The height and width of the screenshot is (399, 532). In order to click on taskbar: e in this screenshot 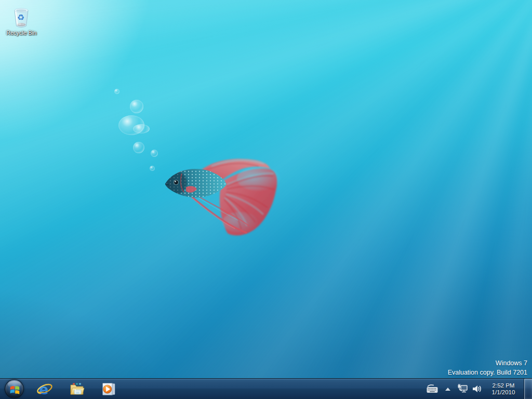, I will do `click(266, 389)`.